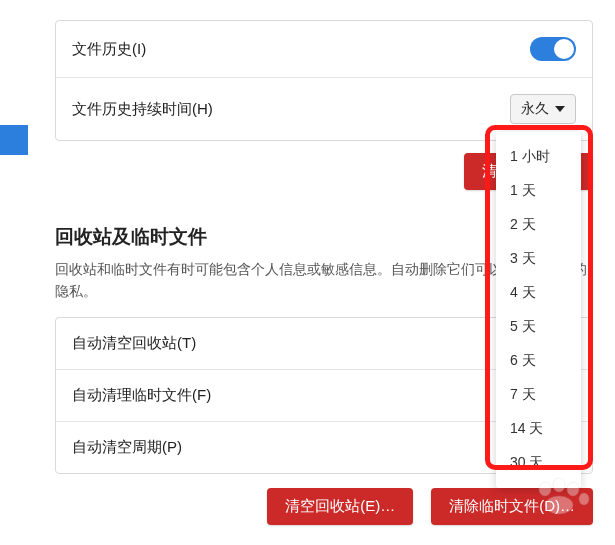  What do you see at coordinates (14, 140) in the screenshot?
I see `sidebar-active-indicator` at bounding box center [14, 140].